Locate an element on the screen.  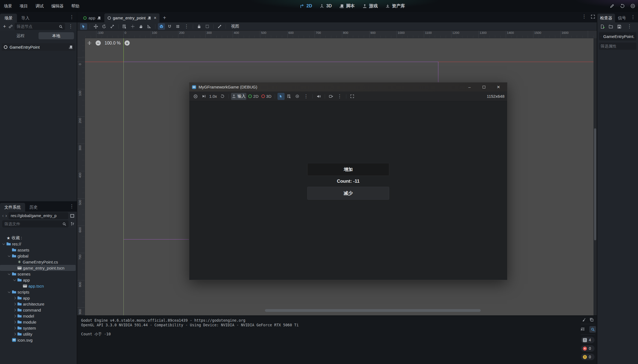
minimize-button: – is located at coordinates (469, 87).